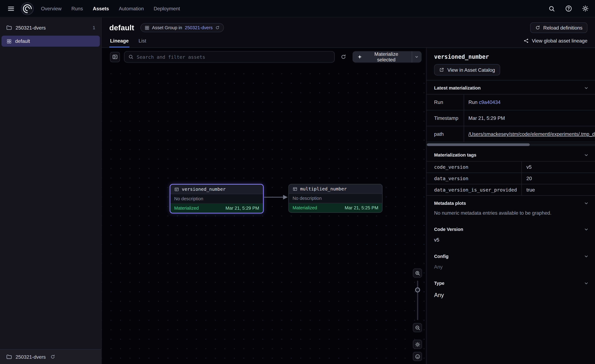 The image size is (595, 364). Describe the element at coordinates (467, 70) in the screenshot. I see `view-in-asset-catalog-button: View in Asset Catalog` at that location.